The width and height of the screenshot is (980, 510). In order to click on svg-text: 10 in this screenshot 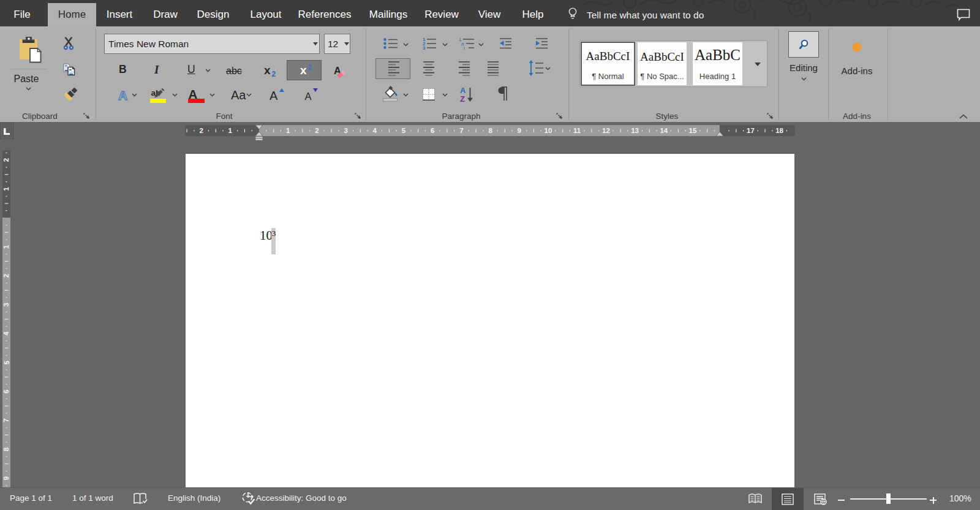, I will do `click(549, 131)`.